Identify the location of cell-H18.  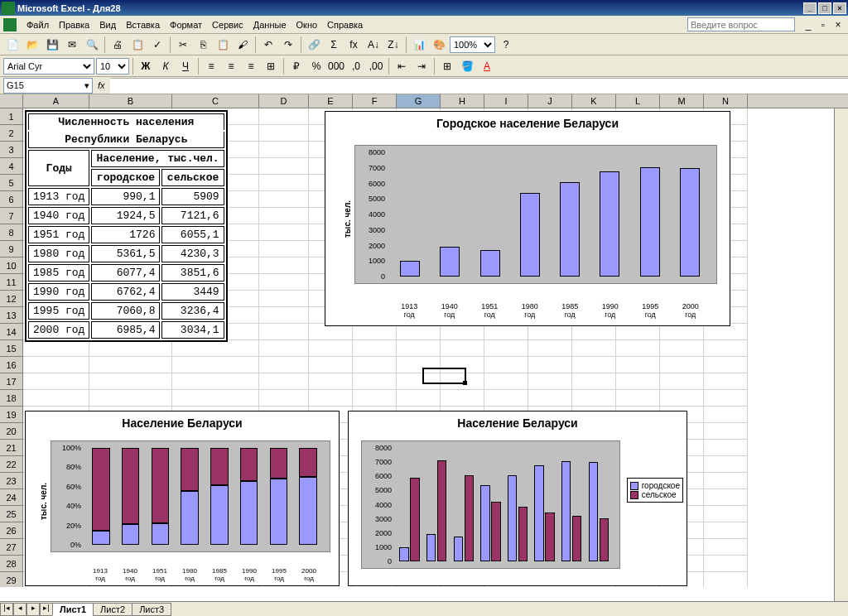
(462, 398).